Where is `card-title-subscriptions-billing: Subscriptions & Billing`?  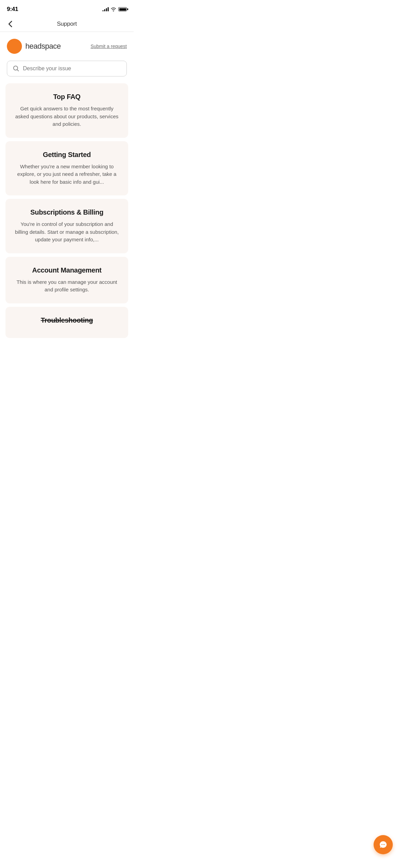
card-title-subscriptions-billing: Subscriptions & Billing is located at coordinates (67, 213).